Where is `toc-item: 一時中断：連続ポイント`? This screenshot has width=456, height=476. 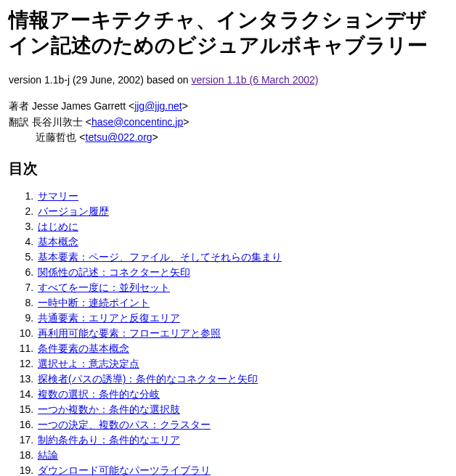 toc-item: 一時中断：連続ポイント is located at coordinates (242, 303).